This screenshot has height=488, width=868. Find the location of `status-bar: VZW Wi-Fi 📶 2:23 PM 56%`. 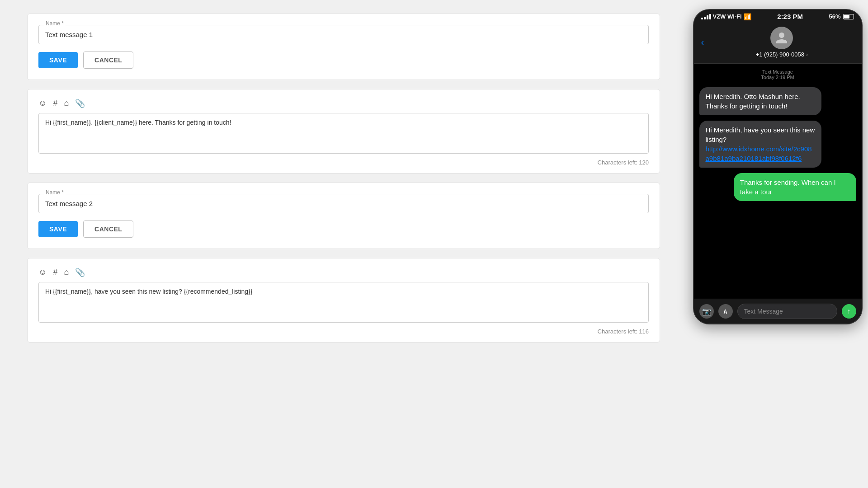

status-bar: VZW Wi-Fi 📶 2:23 PM 56% is located at coordinates (778, 16).